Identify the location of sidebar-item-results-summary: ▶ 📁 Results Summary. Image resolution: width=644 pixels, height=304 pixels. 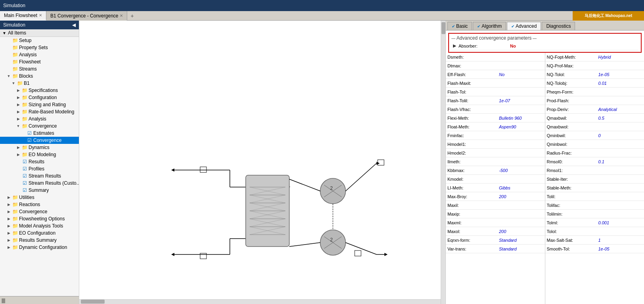
(40, 240).